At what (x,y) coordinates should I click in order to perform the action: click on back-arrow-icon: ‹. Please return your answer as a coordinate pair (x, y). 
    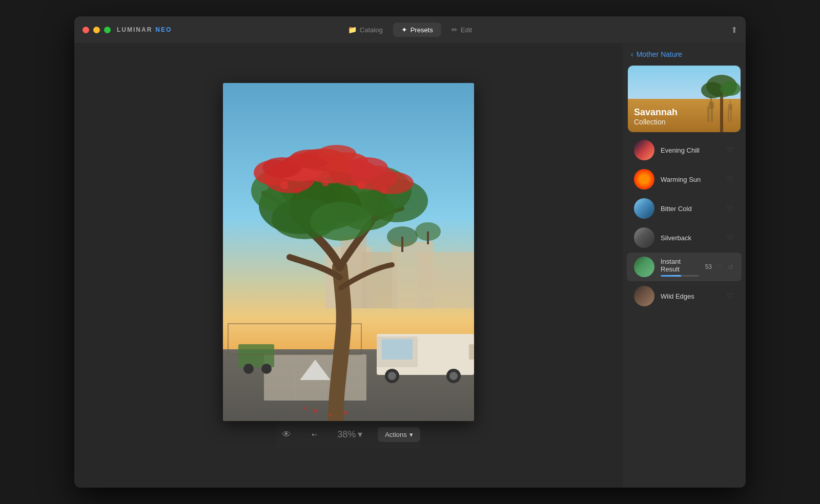
    Looking at the image, I should click on (632, 54).